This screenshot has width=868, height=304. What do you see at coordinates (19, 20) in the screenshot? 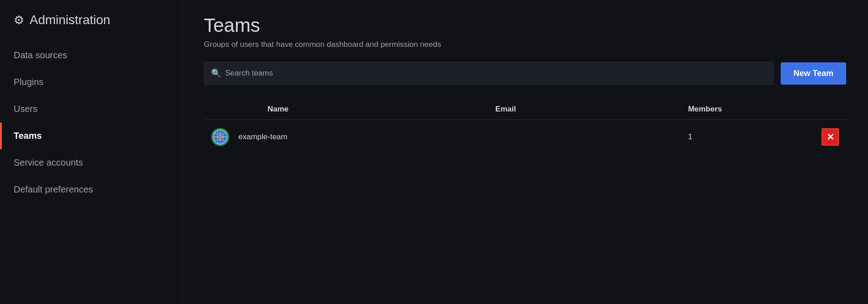
I see `gear-icon: ⚙` at bounding box center [19, 20].